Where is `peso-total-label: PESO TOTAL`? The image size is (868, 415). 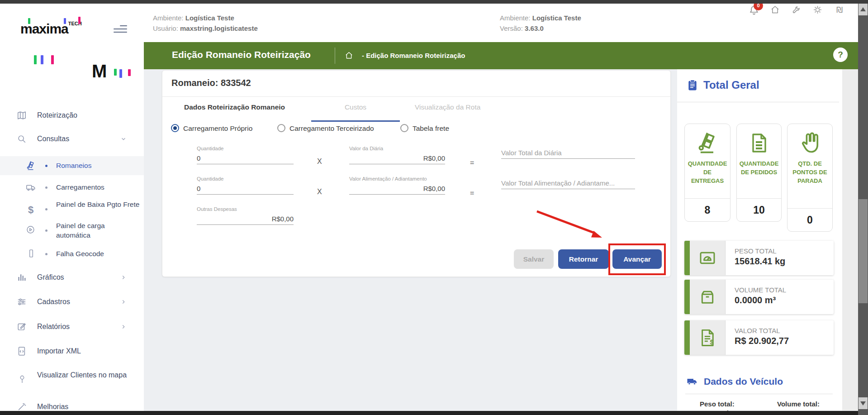 peso-total-label: PESO TOTAL is located at coordinates (760, 251).